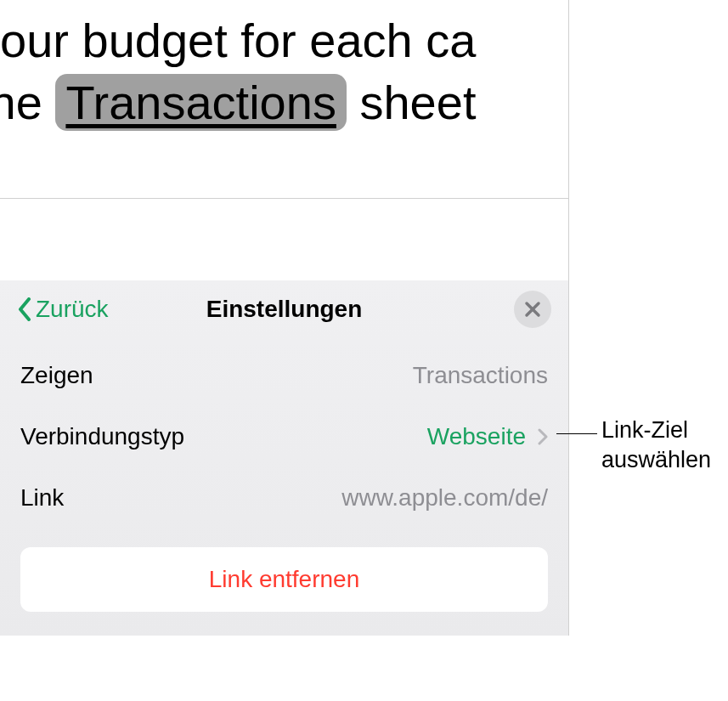 Image resolution: width=728 pixels, height=701 pixels. I want to click on chevron-left-icon, so click(25, 309).